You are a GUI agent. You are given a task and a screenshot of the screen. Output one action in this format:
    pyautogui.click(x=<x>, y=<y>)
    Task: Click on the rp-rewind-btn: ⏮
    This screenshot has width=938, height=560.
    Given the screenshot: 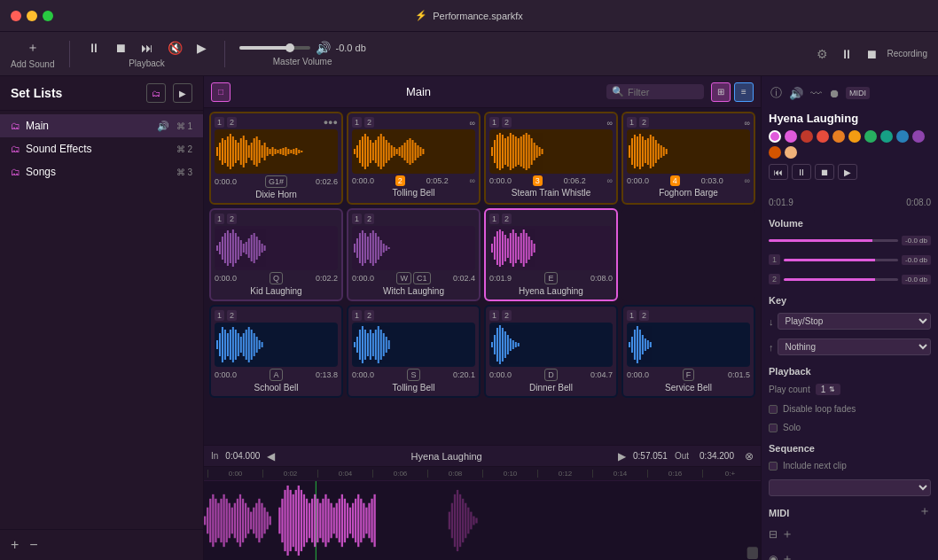 What is the action you would take?
    pyautogui.click(x=778, y=172)
    